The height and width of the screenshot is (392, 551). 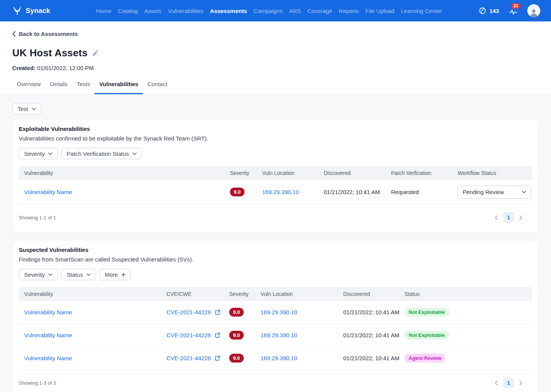 I want to click on nav-menu: Home Catalog Assets Vulnerabilities Asse…, so click(x=269, y=11).